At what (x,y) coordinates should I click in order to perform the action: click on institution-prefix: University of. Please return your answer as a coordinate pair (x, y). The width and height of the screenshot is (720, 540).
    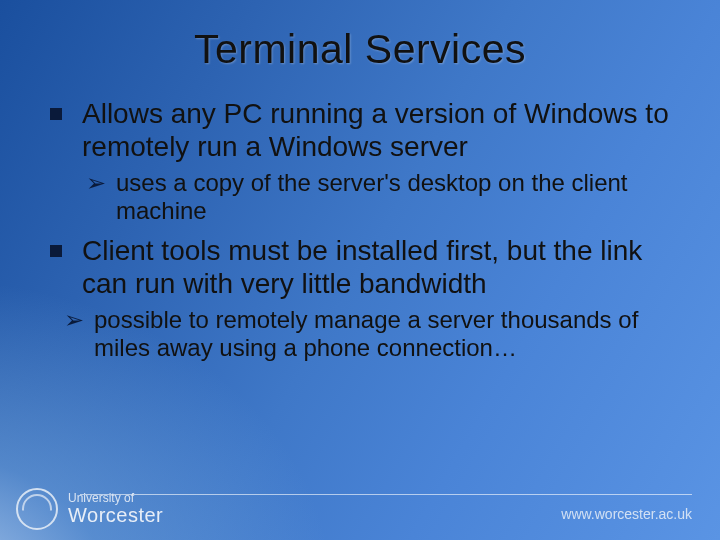
    Looking at the image, I should click on (116, 498).